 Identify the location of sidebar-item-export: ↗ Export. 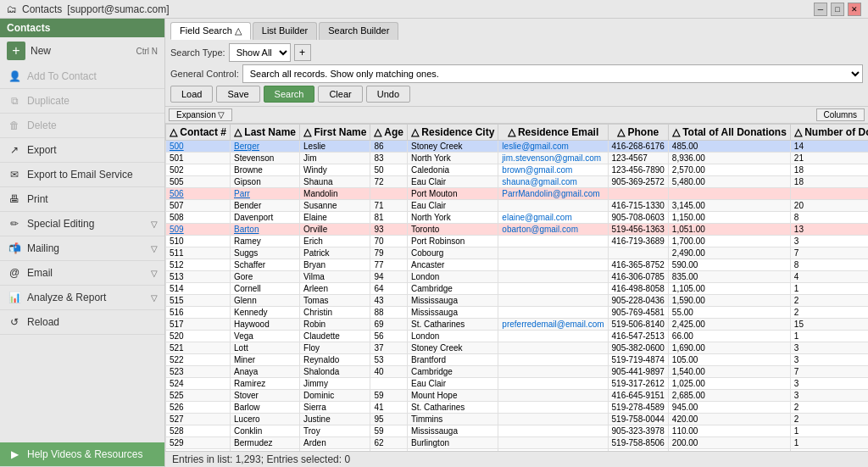
(82, 151).